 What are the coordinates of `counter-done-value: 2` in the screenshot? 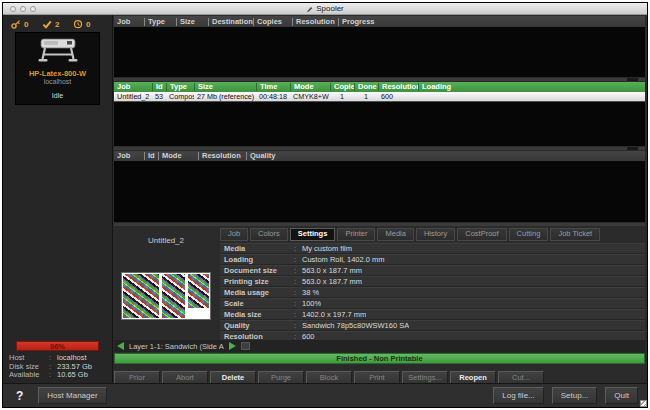 It's located at (57, 24).